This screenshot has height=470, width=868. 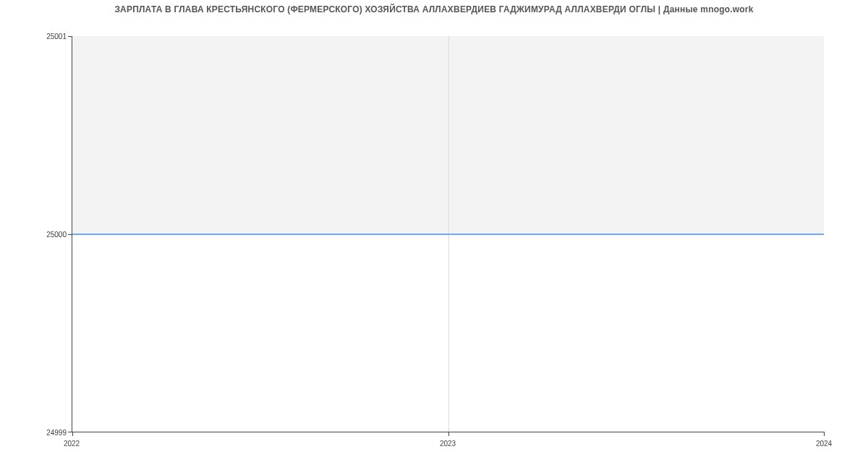 I want to click on ylabel-24999: 24999, so click(x=56, y=432).